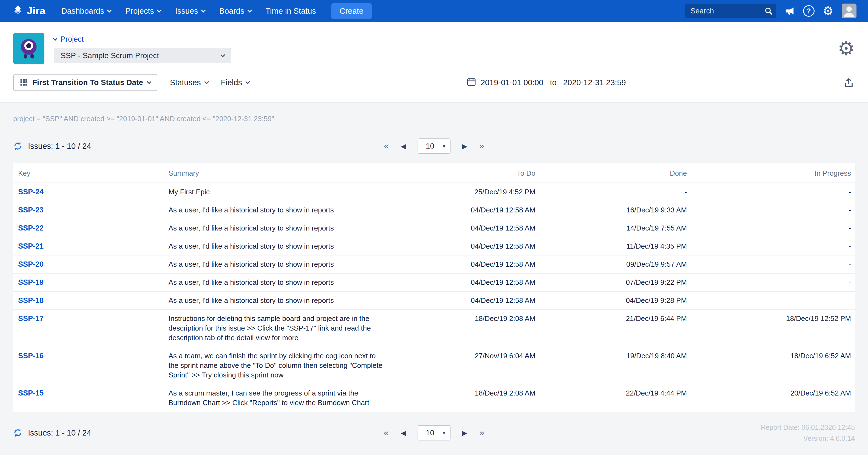 Image resolution: width=868 pixels, height=455 pixels. I want to click on table-row: SSP-17 Instructions for deleting this sa…, so click(434, 328).